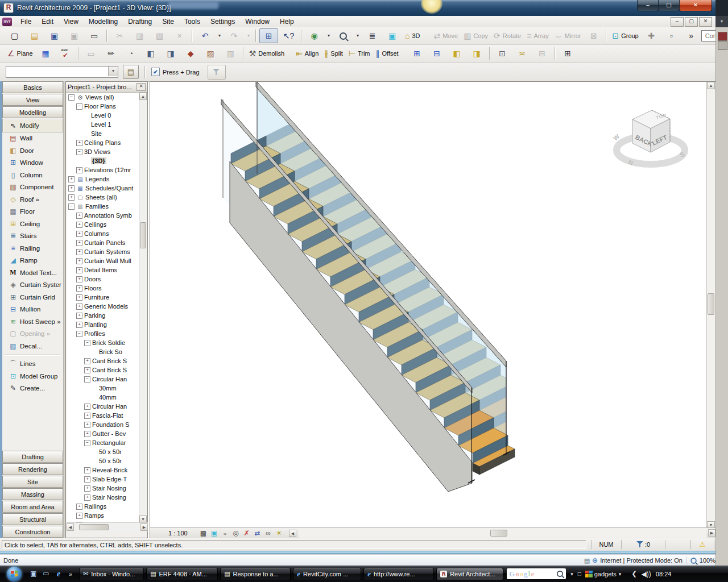 The height and width of the screenshot is (582, 728). Describe the element at coordinates (104, 270) in the screenshot. I see `tree-item: +Detail Items` at that location.